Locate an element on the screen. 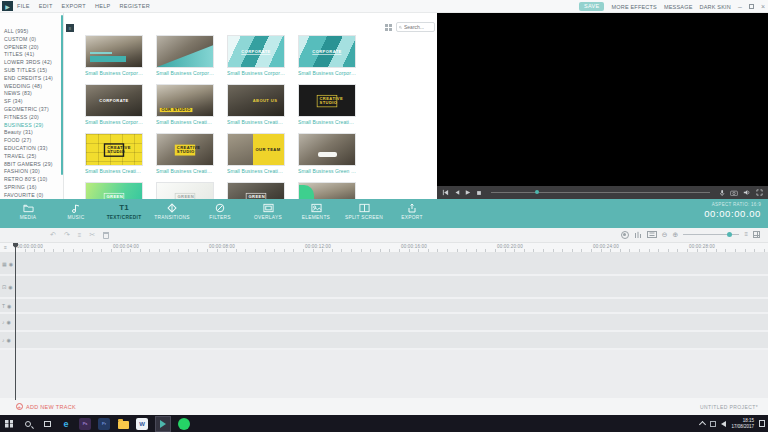 The width and height of the screenshot is (768, 432). stop-icon is located at coordinates (479, 193).